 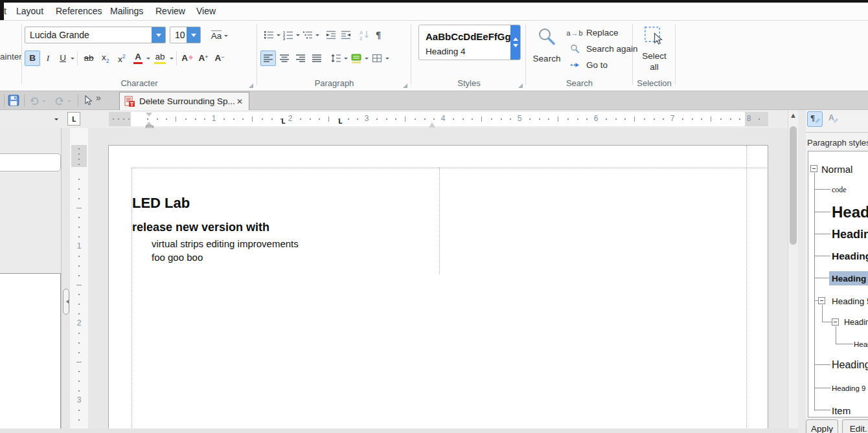 I want to click on styles-scroll-strip, so click(x=516, y=43).